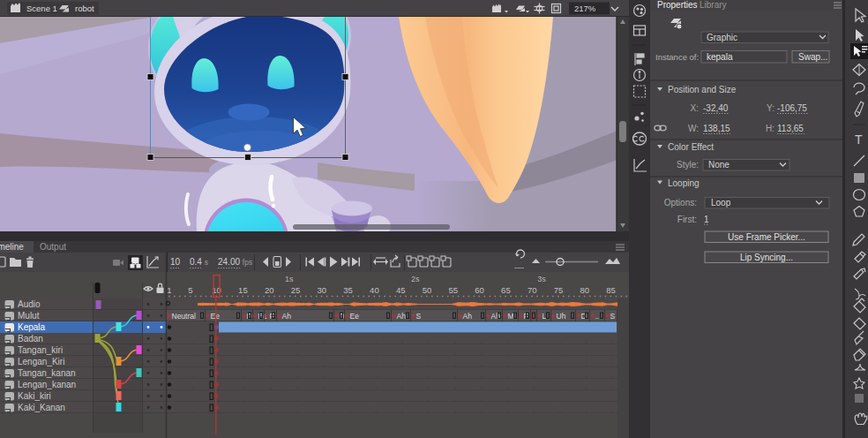 The width and height of the screenshot is (868, 438). I want to click on svg-text: Loop, so click(722, 203).